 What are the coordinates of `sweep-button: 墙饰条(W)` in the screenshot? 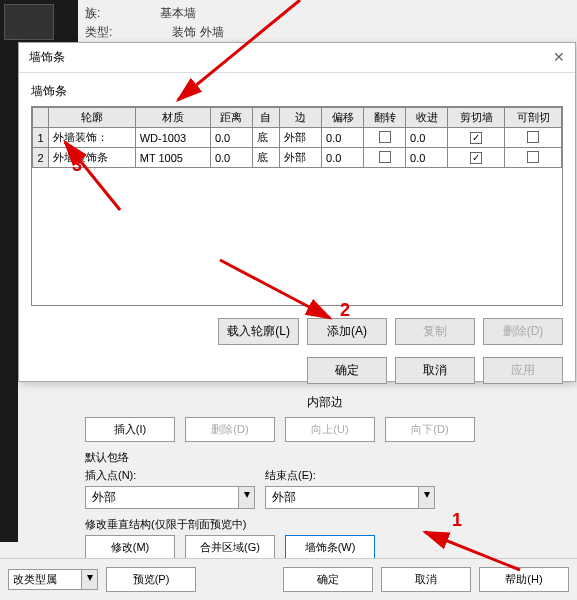 It's located at (330, 548).